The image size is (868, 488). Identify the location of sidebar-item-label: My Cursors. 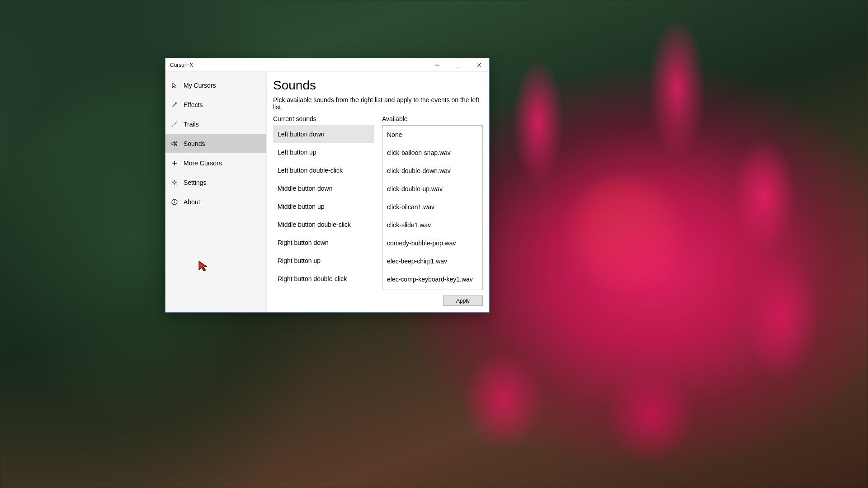
(200, 85).